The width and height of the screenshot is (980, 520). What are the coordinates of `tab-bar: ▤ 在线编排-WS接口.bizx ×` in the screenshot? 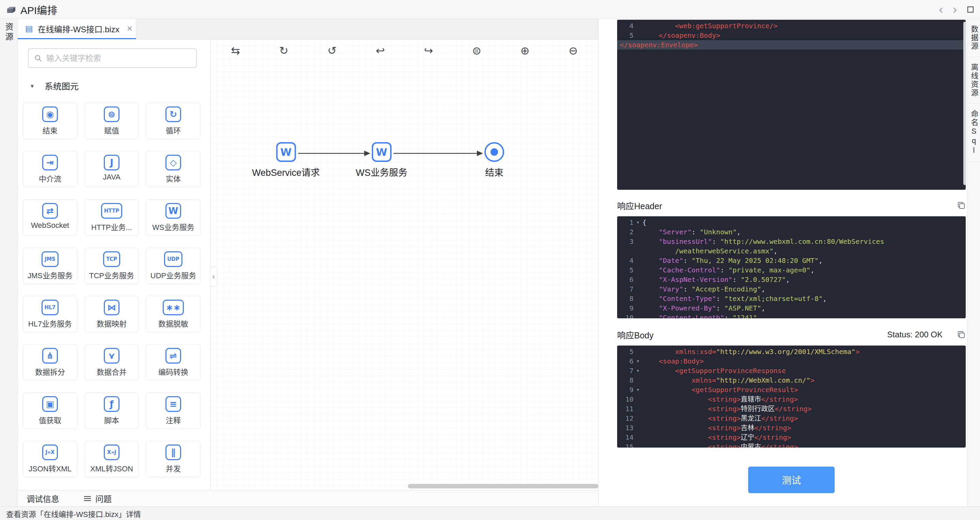 It's located at (308, 29).